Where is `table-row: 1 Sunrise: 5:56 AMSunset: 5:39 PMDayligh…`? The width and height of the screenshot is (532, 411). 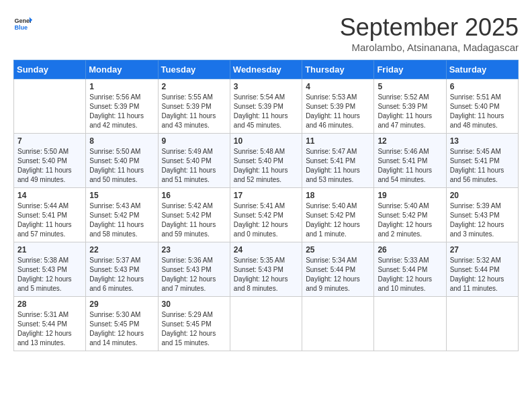 table-row: 1 Sunrise: 5:56 AMSunset: 5:39 PMDayligh… is located at coordinates (122, 106).